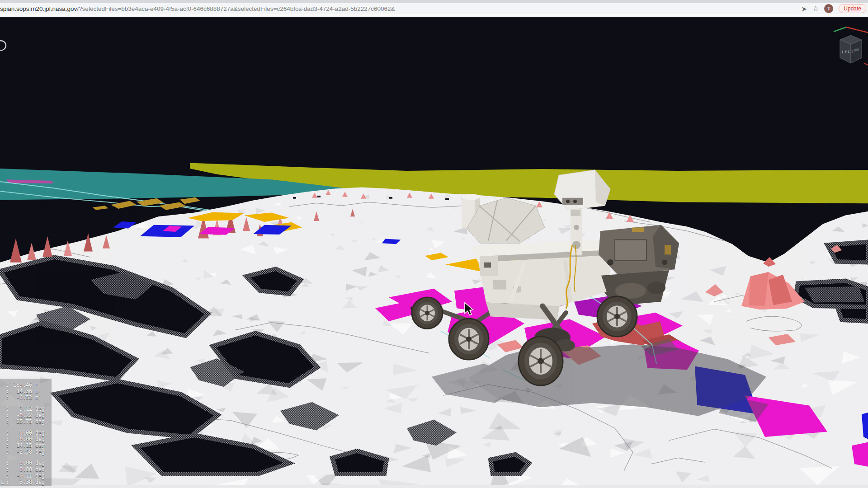 The image size is (868, 488). What do you see at coordinates (401, 9) in the screenshot?
I see `url-text: spian.sops.m20.jpl.nasa.gov/?selectedFil…` at bounding box center [401, 9].